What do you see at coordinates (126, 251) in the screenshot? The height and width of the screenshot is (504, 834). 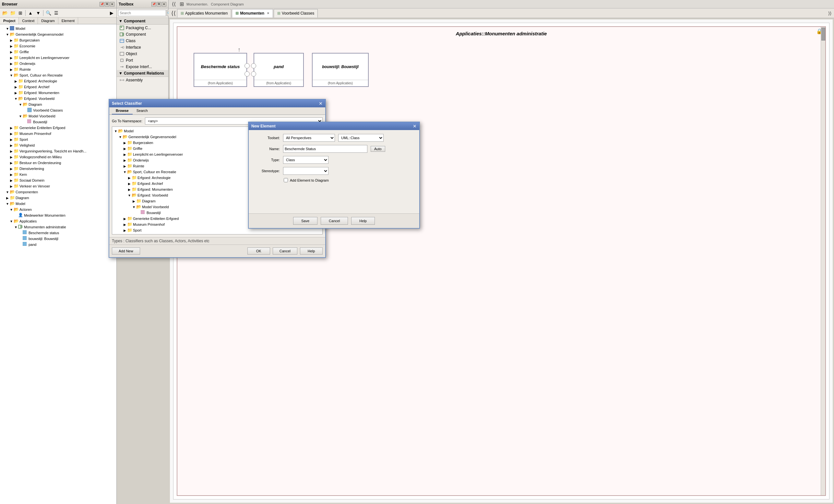 I see `add-new-btn: Add New` at bounding box center [126, 251].